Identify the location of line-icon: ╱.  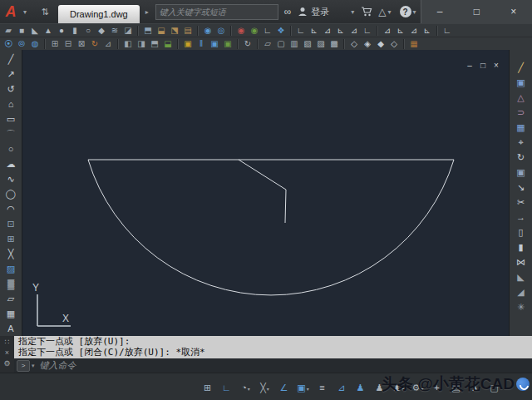
(11, 59).